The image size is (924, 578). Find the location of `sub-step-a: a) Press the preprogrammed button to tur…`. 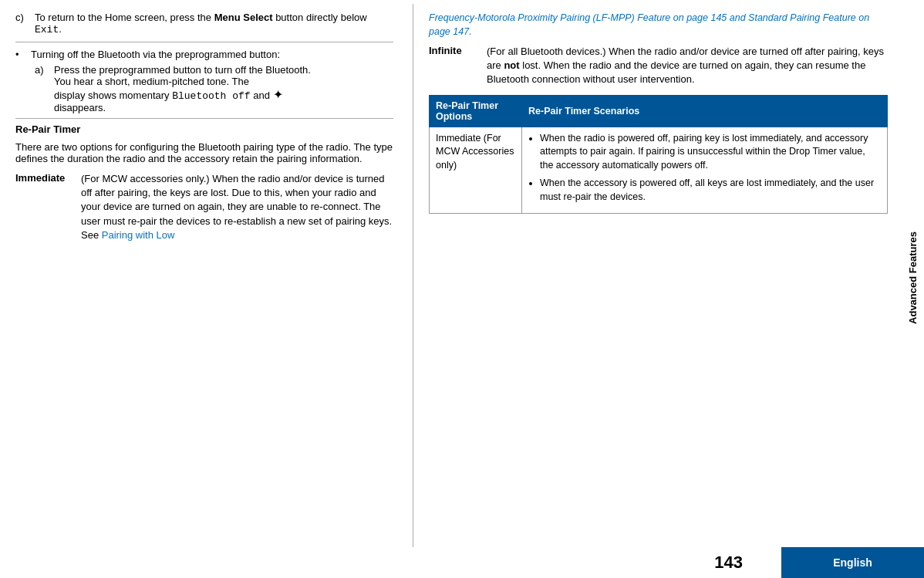

sub-step-a: a) Press the preprogrammed button to tur… is located at coordinates (214, 89).